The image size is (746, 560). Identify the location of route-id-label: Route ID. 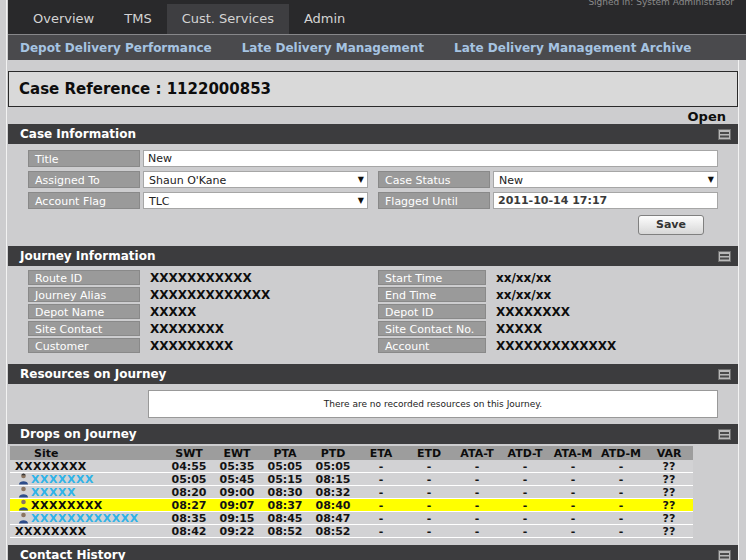
(84, 278).